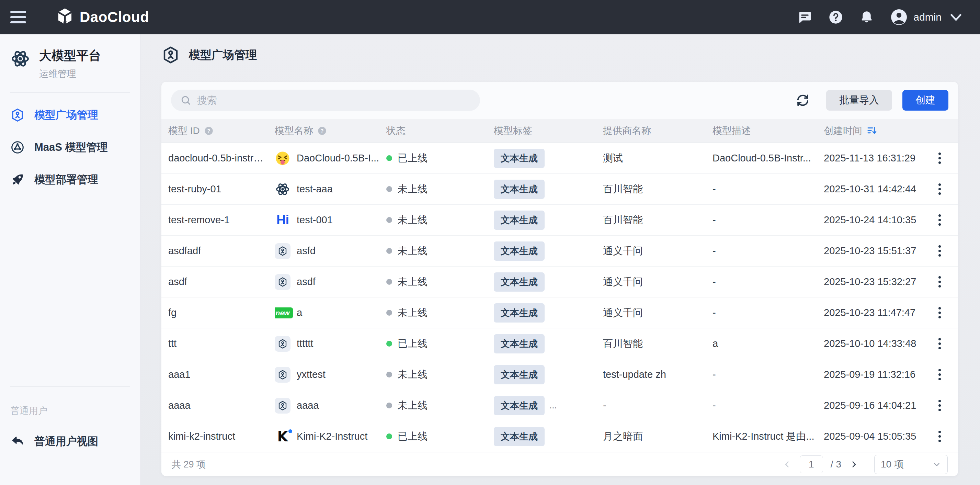  What do you see at coordinates (223, 55) in the screenshot?
I see `page-title: 模型广场管理` at bounding box center [223, 55].